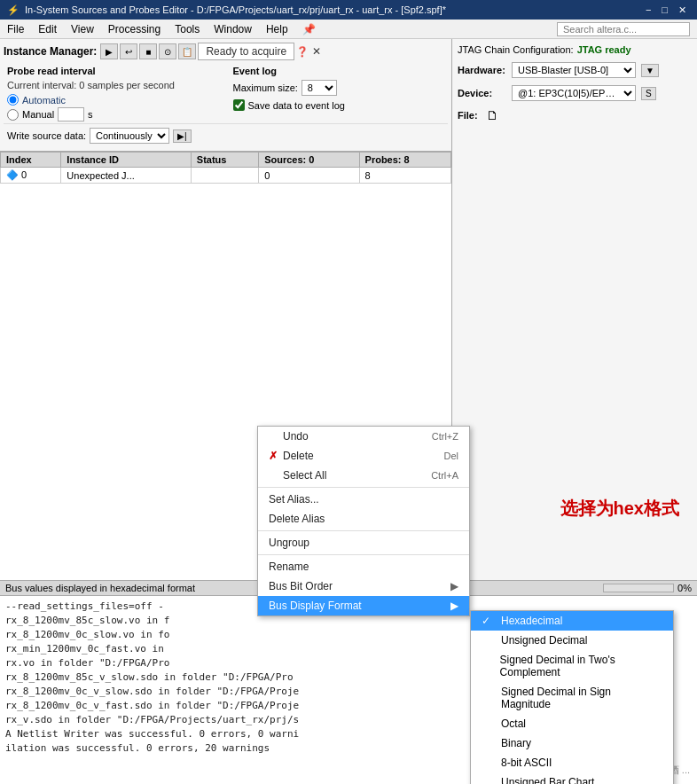 The width and height of the screenshot is (697, 784). Describe the element at coordinates (572, 697) in the screenshot. I see `bus-display-format-submenu: ✓ Hexadecimal Unsigned Decimal Signed De…` at that location.